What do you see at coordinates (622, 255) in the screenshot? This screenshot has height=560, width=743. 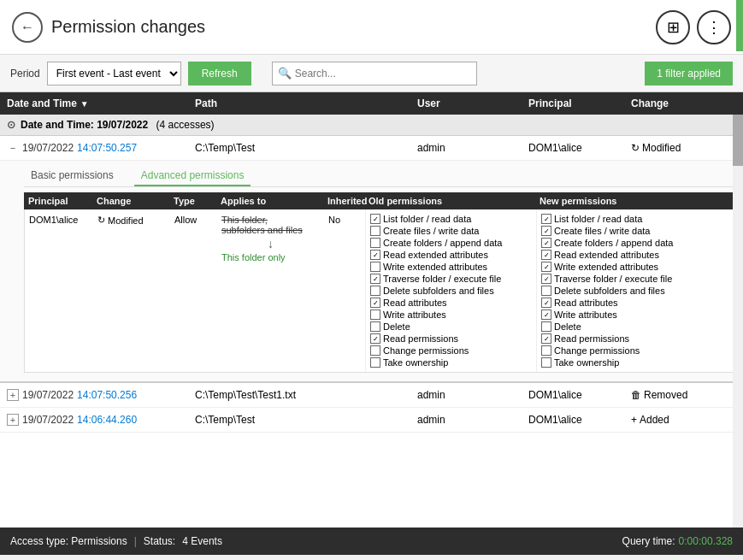 I see `perm-item: ✓ Read extended attributes` at bounding box center [622, 255].